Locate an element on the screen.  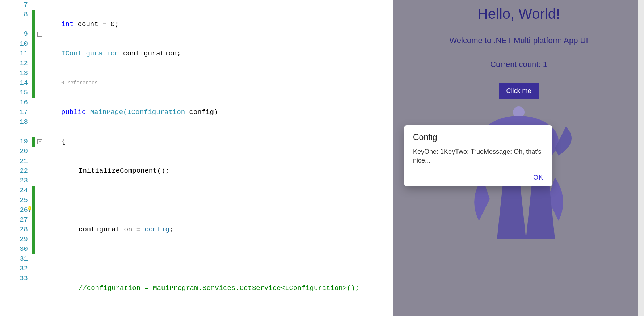
code-line: int count = 0; is located at coordinates (219, 25).